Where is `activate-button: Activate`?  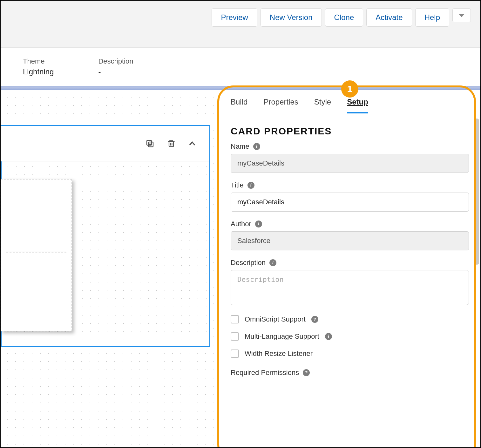 activate-button: Activate is located at coordinates (389, 17).